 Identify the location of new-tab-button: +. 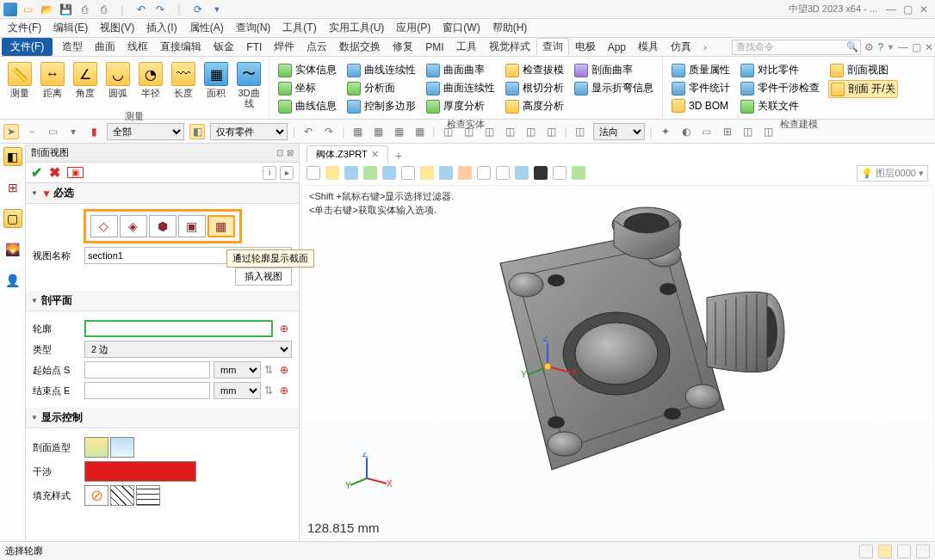
(399, 156).